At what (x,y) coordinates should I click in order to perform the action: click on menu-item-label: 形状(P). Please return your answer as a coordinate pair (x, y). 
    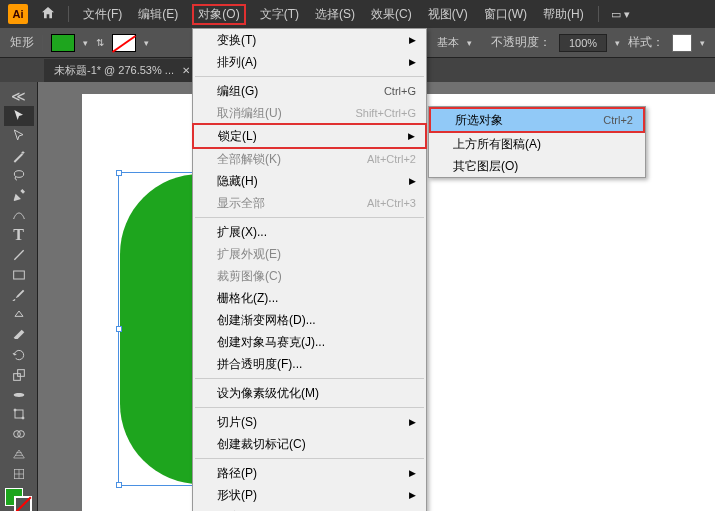
    Looking at the image, I should click on (310, 496).